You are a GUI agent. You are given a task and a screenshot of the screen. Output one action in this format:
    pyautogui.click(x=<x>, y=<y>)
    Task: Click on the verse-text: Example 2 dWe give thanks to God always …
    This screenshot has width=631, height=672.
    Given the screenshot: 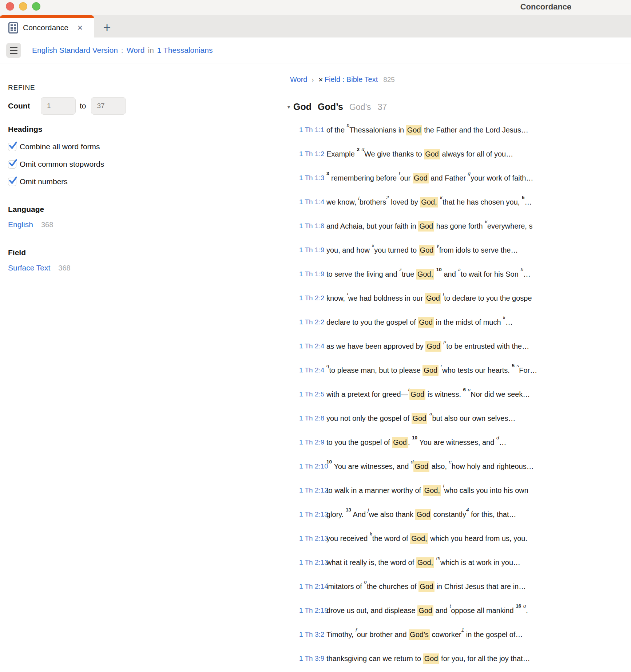 What is the action you would take?
    pyautogui.click(x=420, y=154)
    